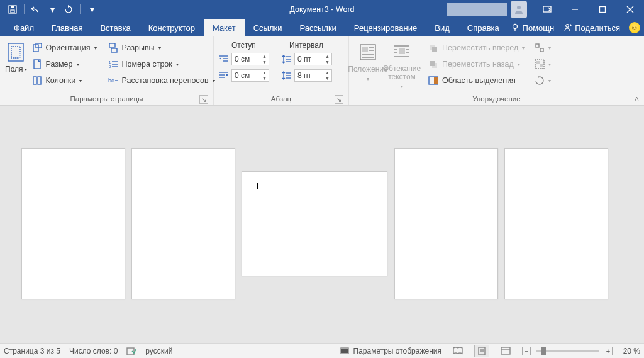 The image size is (644, 358). I want to click on send-backward-button: Переместить назад▾, so click(477, 64).